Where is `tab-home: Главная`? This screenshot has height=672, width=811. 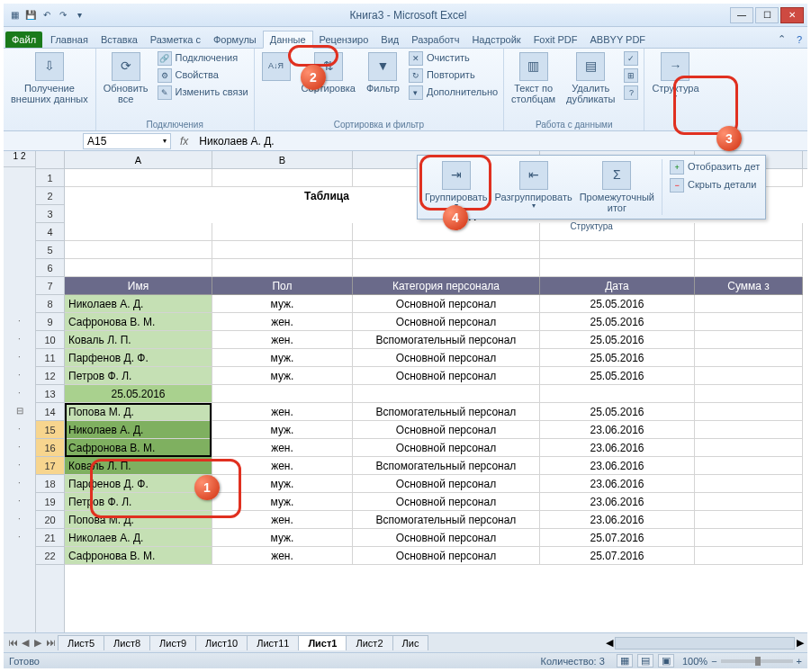 tab-home: Главная is located at coordinates (69, 40).